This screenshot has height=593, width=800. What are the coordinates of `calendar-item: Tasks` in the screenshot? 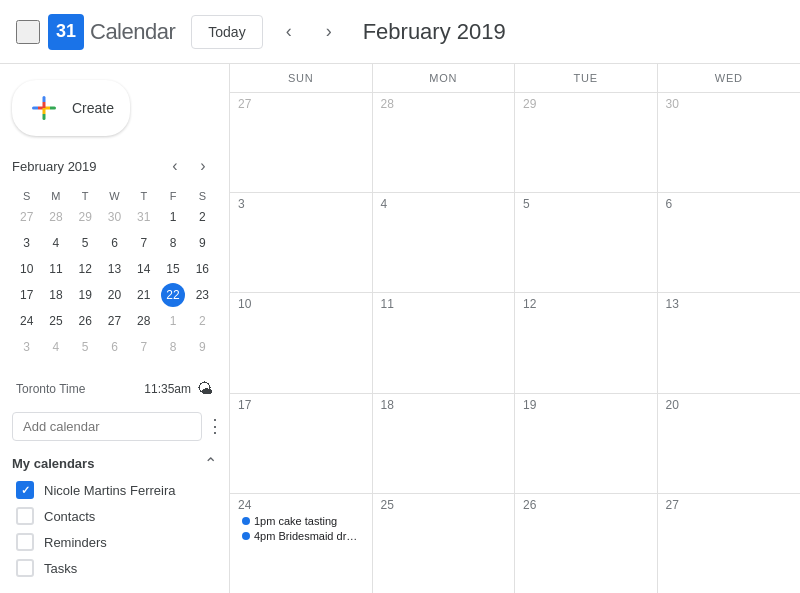 It's located at (114, 568).